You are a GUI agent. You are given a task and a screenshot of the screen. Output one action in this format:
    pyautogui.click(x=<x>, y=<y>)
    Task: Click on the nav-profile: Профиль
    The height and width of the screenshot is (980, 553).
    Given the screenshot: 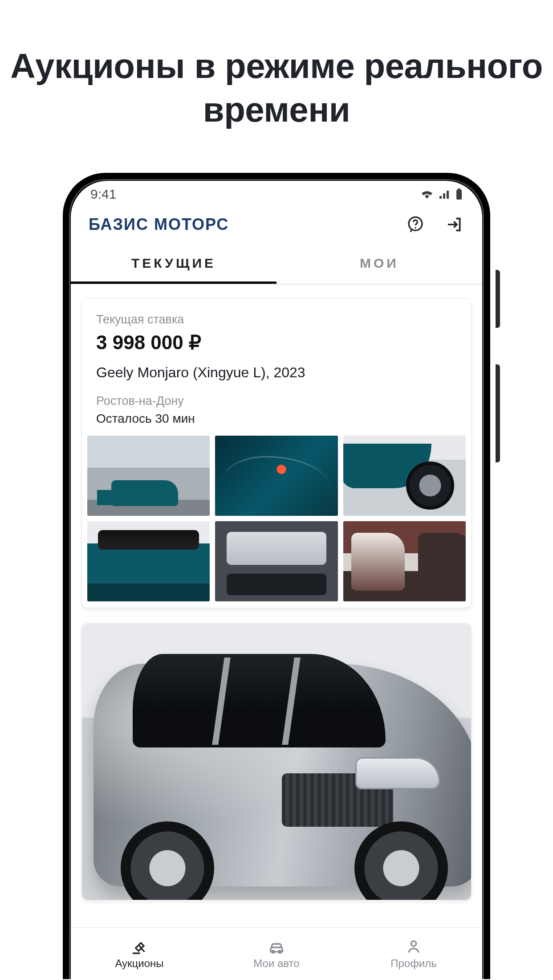 What is the action you would take?
    pyautogui.click(x=414, y=953)
    